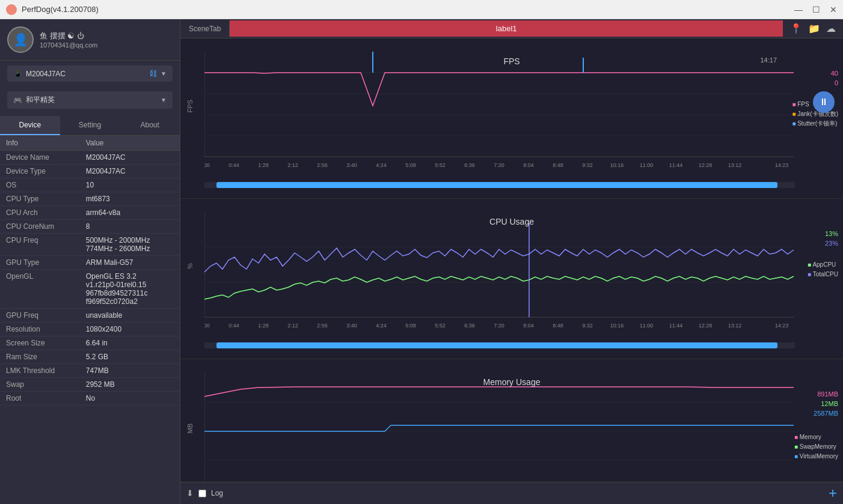  I want to click on cpu-y-label: %, so click(190, 266).